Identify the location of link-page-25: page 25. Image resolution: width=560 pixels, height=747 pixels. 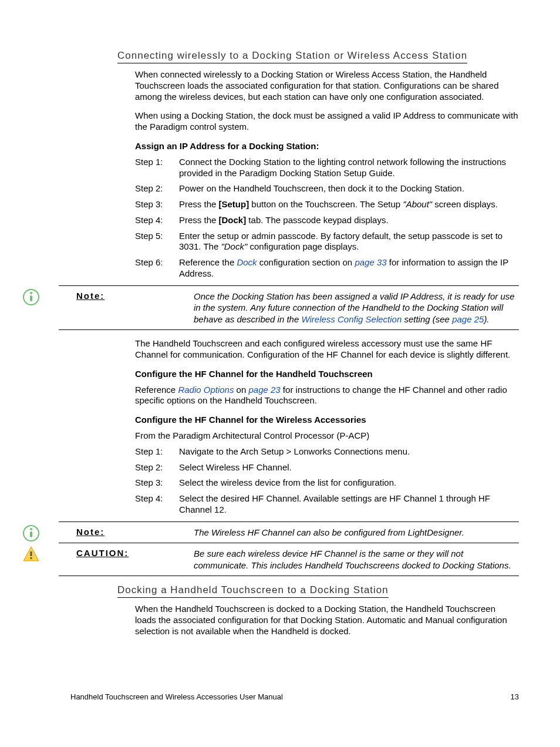
(468, 319).